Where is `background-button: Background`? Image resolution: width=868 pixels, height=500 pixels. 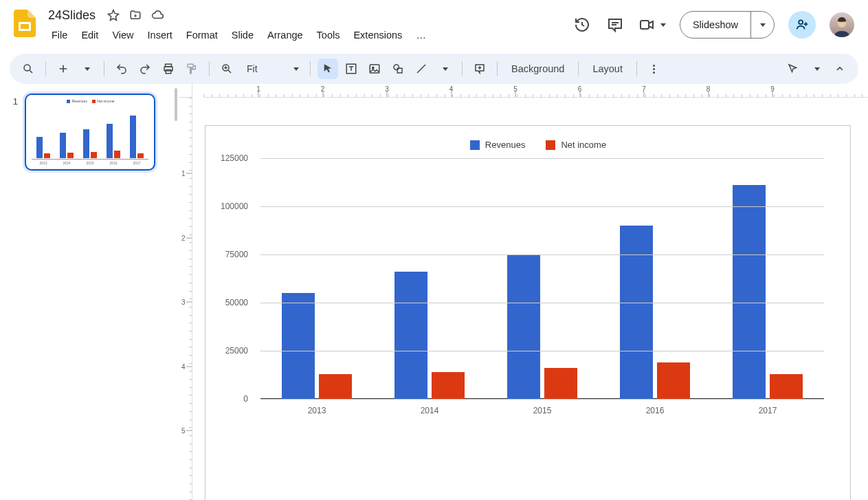 background-button: Background is located at coordinates (537, 69).